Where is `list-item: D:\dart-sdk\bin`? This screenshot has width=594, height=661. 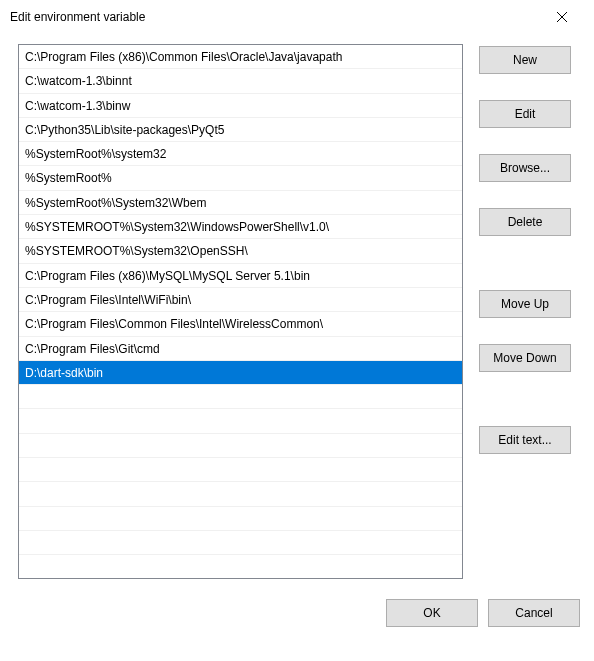 list-item: D:\dart-sdk\bin is located at coordinates (240, 373).